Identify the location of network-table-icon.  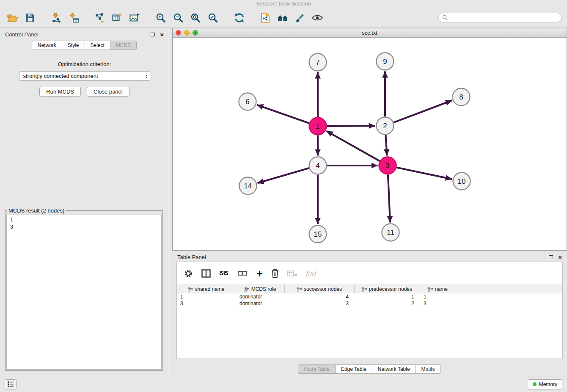
(117, 18).